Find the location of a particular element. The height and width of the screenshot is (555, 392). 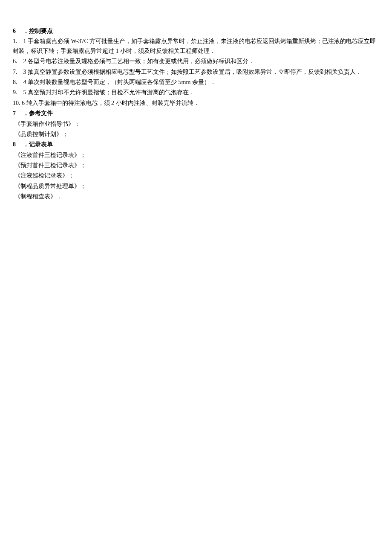

section-8-num: 8 is located at coordinates (18, 145).